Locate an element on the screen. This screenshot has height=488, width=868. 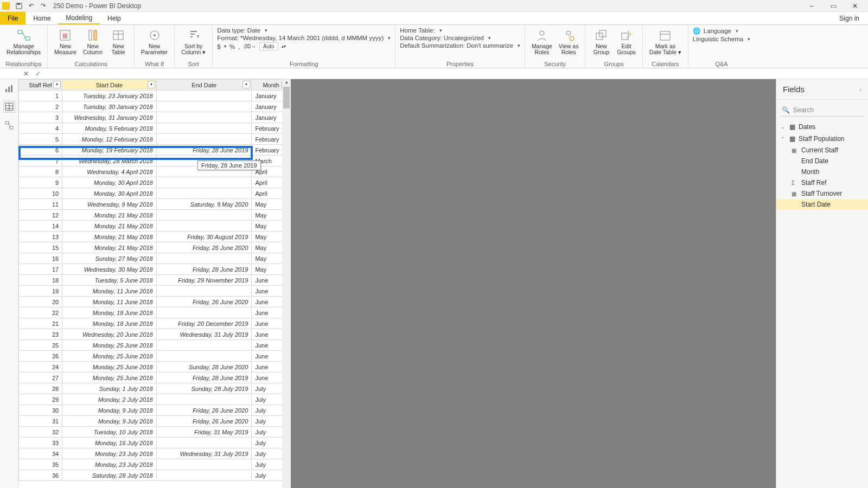
cell-staff-ref: 10 is located at coordinates (41, 194).